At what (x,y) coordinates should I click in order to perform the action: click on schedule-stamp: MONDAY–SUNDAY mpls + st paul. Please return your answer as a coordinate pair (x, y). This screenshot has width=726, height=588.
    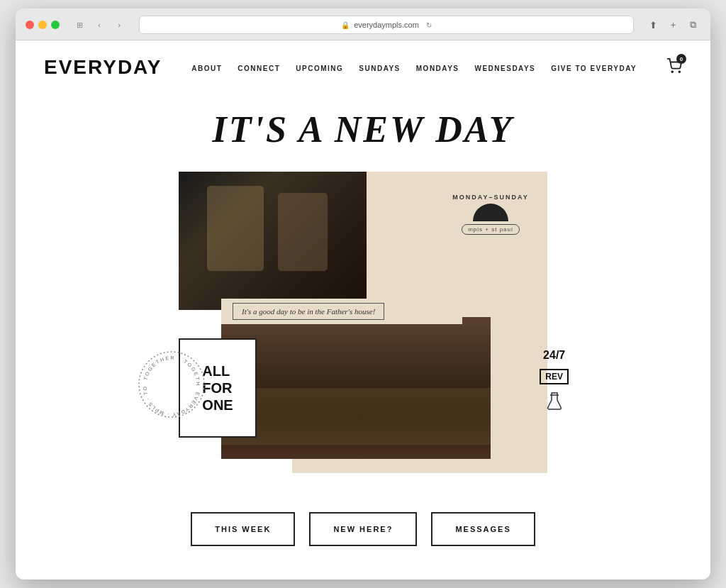
    Looking at the image, I should click on (491, 214).